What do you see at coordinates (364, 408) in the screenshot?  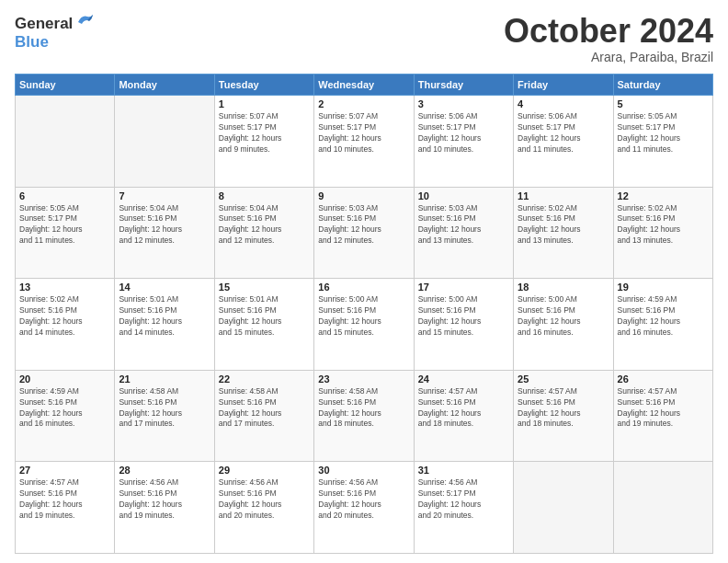 I see `day-info: Sunrise: 4:58 AM Sunset: 5:16 PM Dayligh…` at bounding box center [364, 408].